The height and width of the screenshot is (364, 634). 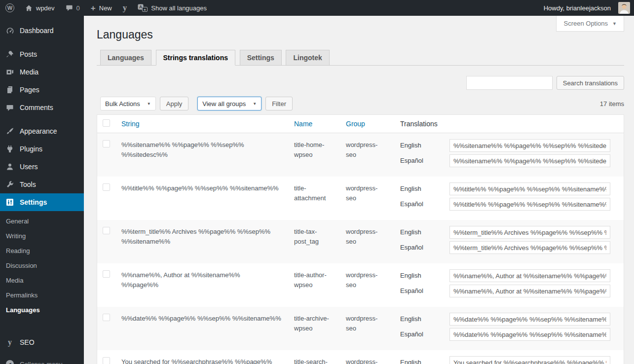 What do you see at coordinates (41, 362) in the screenshot?
I see `collapse-menu-label: Collapse menu` at bounding box center [41, 362].